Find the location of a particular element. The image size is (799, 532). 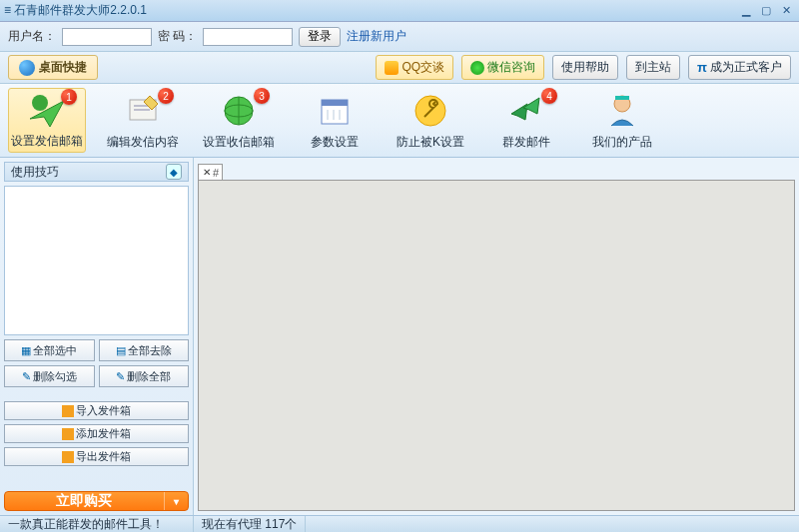

wrench-icon is located at coordinates (430, 111).